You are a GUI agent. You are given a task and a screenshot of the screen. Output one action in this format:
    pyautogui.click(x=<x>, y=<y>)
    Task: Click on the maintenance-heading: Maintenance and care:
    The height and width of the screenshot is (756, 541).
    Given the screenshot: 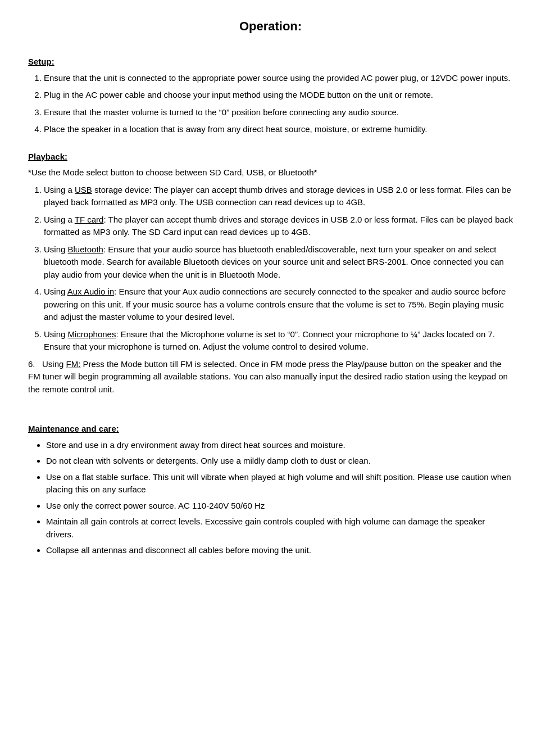 What is the action you would take?
    pyautogui.click(x=74, y=429)
    